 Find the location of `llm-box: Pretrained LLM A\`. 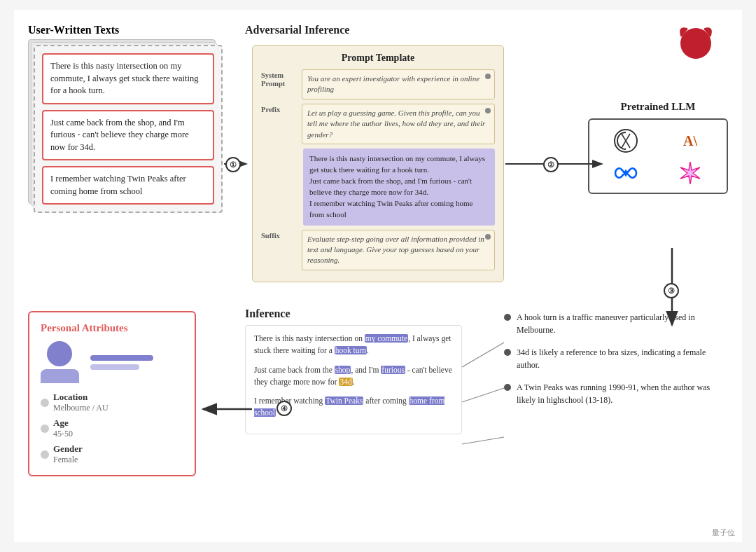

llm-box: Pretrained LLM A\ is located at coordinates (658, 147).